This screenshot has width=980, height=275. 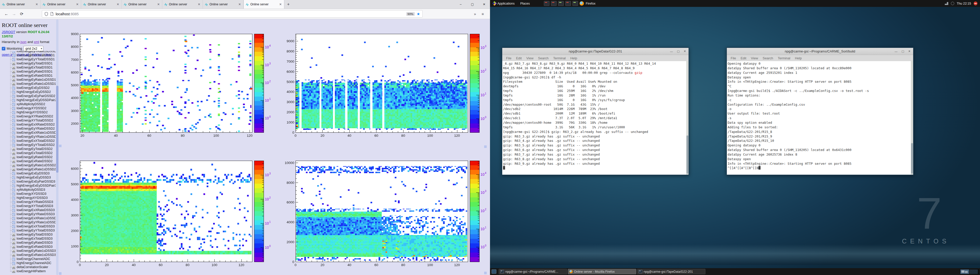 What do you see at coordinates (947, 3) in the screenshot?
I see `notification-icon` at bounding box center [947, 3].